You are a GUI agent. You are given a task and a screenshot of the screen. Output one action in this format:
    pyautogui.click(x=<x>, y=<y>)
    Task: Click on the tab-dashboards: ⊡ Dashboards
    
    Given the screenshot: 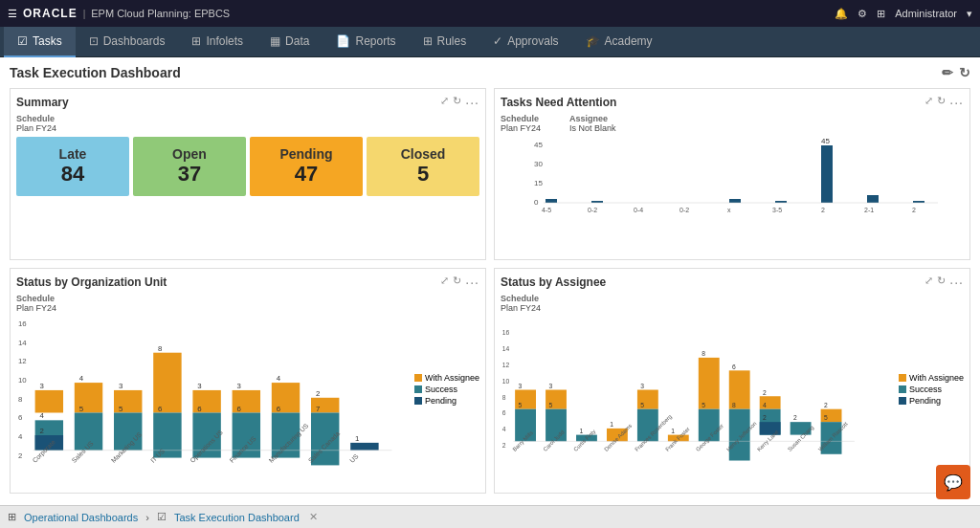 What is the action you would take?
    pyautogui.click(x=127, y=42)
    